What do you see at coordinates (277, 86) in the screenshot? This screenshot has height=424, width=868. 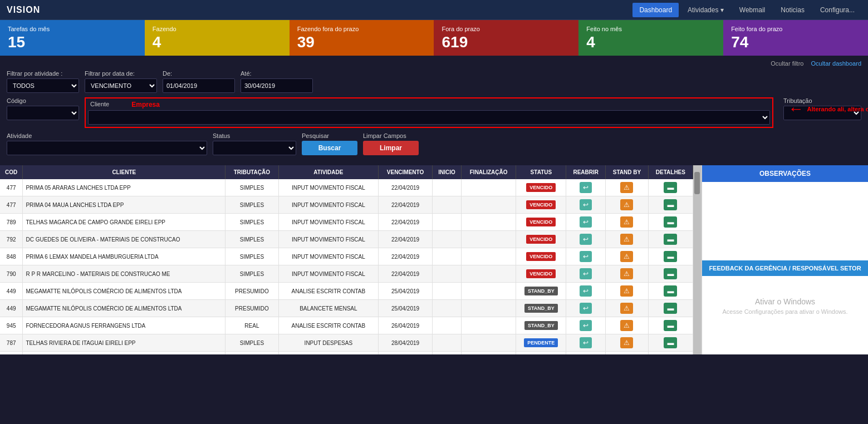 I see `ate-input` at bounding box center [277, 86].